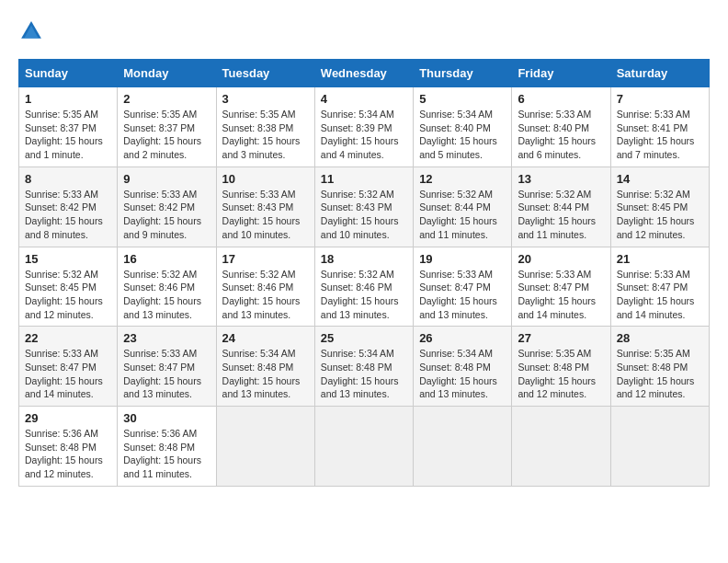 The width and height of the screenshot is (728, 563). What do you see at coordinates (266, 215) in the screenshot?
I see `day-content: Sunrise: 5:33 AM Sunset: 8:43 PM Dayligh…` at bounding box center [266, 215].